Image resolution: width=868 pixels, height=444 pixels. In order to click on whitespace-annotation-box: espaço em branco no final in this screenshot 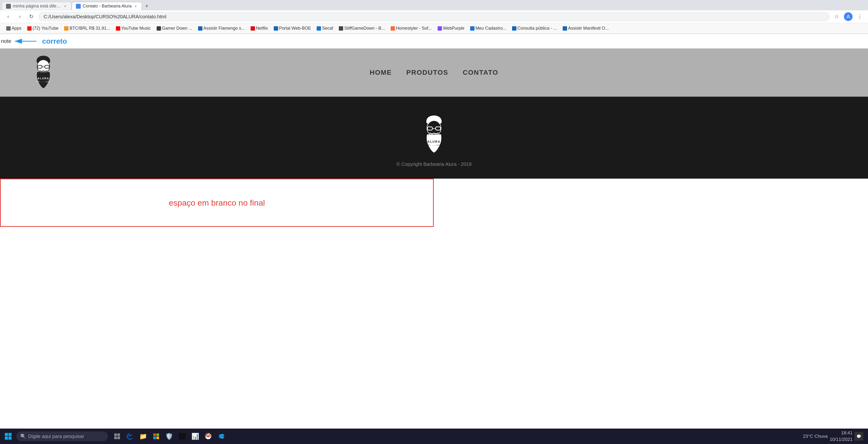, I will do `click(217, 203)`.